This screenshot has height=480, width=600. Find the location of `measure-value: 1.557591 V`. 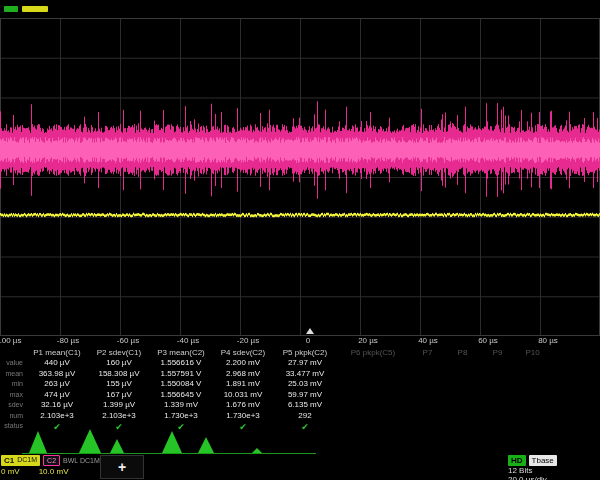

measure-value: 1.557591 V is located at coordinates (181, 374).